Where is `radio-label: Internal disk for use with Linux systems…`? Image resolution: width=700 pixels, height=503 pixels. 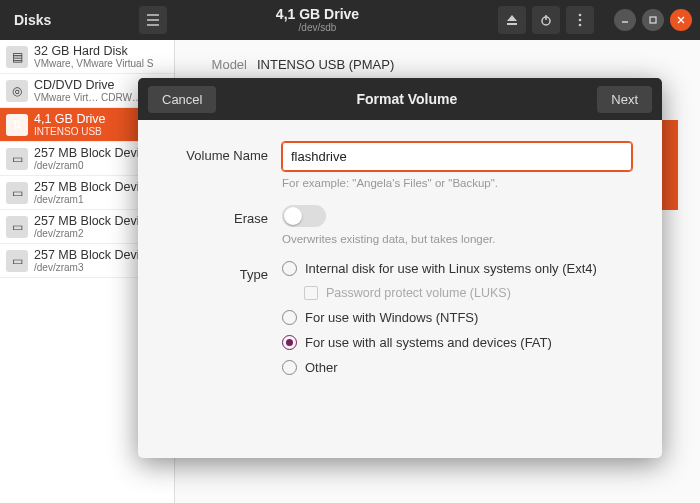 radio-label: Internal disk for use with Linux systems… is located at coordinates (451, 268).